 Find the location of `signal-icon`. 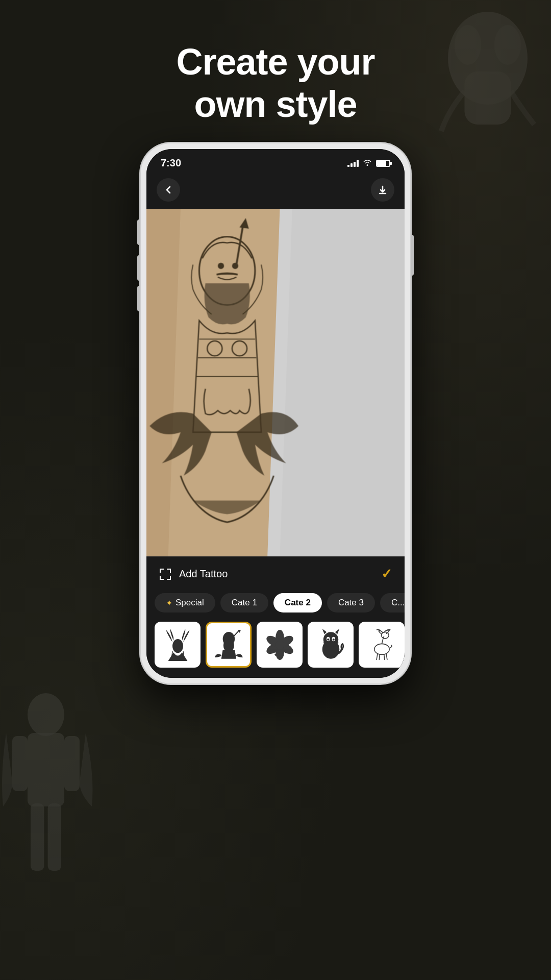

signal-icon is located at coordinates (353, 163).